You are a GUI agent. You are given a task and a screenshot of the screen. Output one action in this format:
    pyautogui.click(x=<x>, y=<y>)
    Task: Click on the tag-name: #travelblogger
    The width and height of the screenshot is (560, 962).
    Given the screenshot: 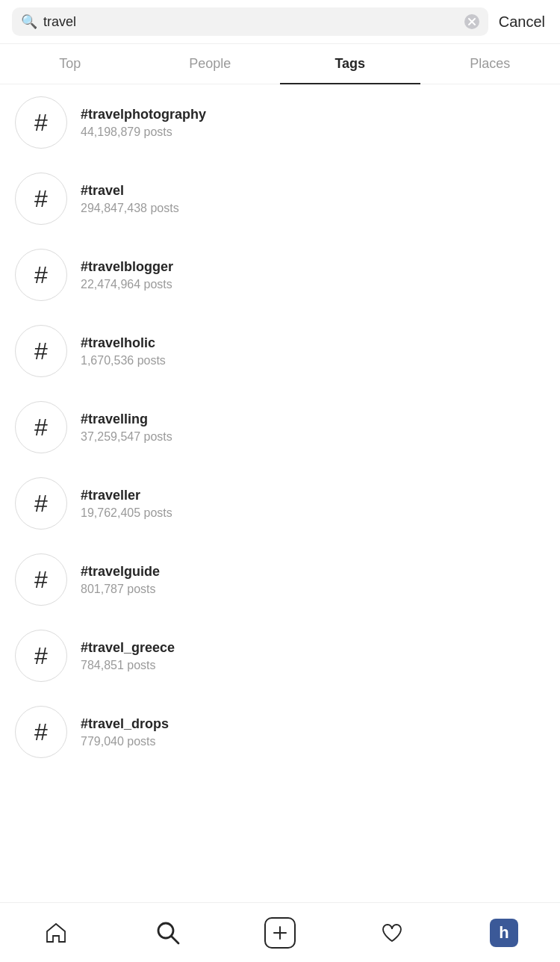 What is the action you would take?
    pyautogui.click(x=127, y=267)
    